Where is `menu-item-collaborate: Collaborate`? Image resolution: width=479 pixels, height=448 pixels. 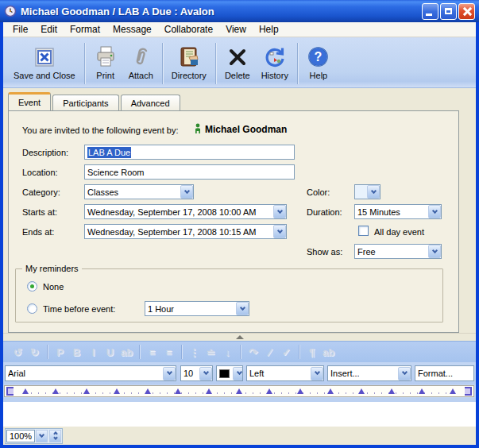 menu-item-collaborate: Collaborate is located at coordinates (189, 29).